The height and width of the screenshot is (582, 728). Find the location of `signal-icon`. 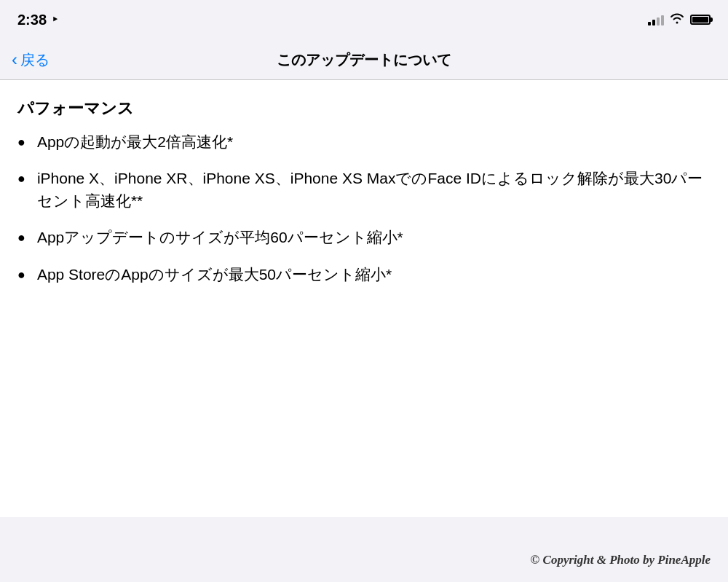

signal-icon is located at coordinates (656, 20).